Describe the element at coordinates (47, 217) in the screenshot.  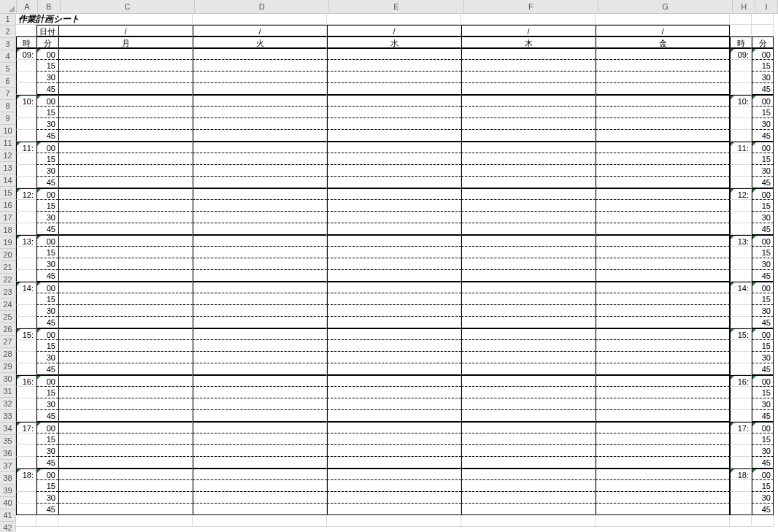
I see `minute-cell-left: 30` at that location.